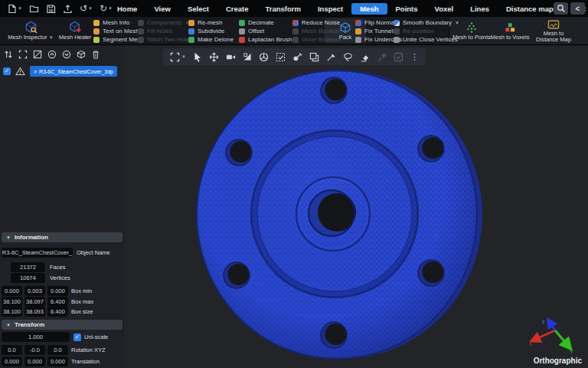  What do you see at coordinates (426, 23) in the screenshot?
I see `smooth-boundary-button: Smooth Boundary▼` at bounding box center [426, 23].